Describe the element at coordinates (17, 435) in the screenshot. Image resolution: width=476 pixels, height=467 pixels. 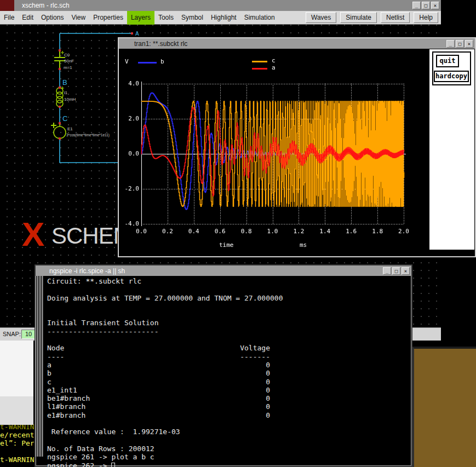
I see `warning-line: e/recently` at that location.